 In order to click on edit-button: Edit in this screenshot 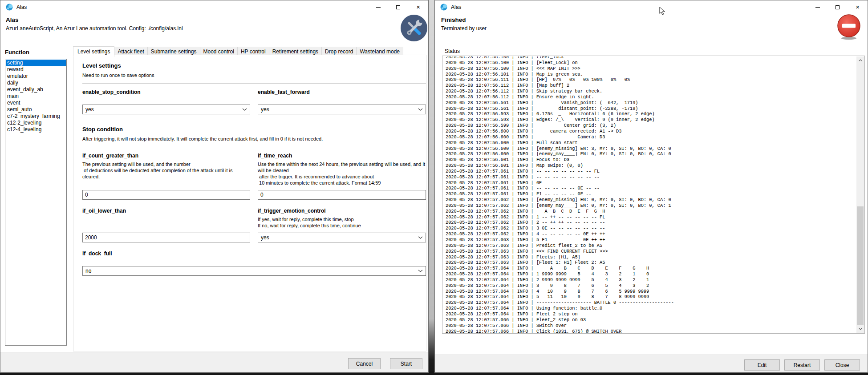, I will do `click(762, 365)`.